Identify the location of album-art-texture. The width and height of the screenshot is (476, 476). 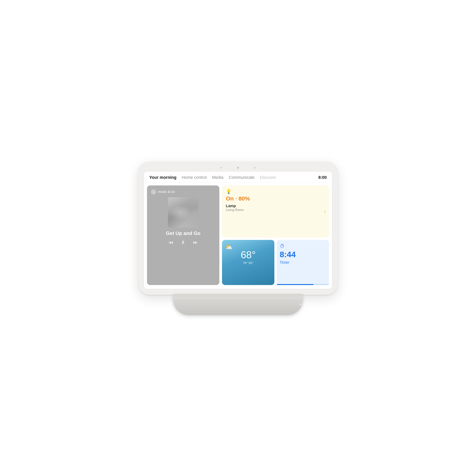
(183, 212).